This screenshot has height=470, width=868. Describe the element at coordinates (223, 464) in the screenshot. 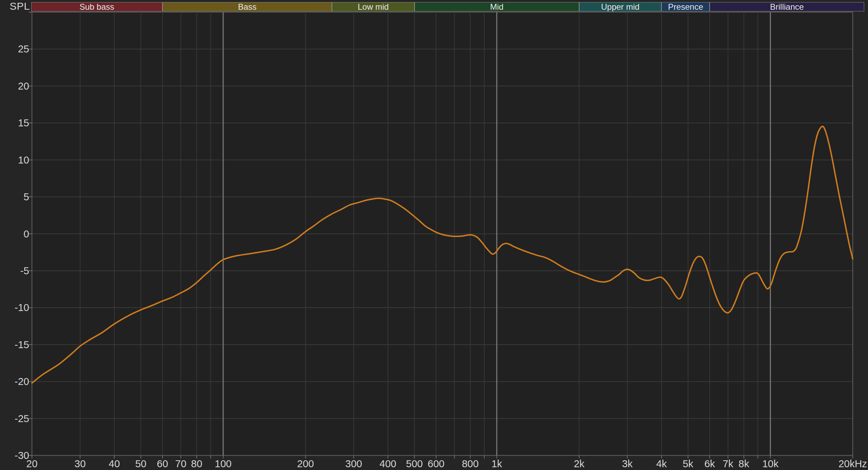

I see `x-tick-label-100: 100` at that location.